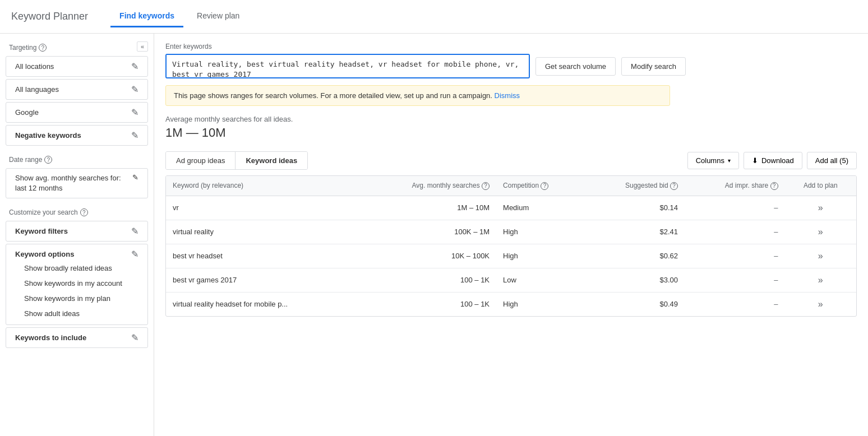  I want to click on date-range-value: Show avg. monthly searches for: last 12 …, so click(74, 183).